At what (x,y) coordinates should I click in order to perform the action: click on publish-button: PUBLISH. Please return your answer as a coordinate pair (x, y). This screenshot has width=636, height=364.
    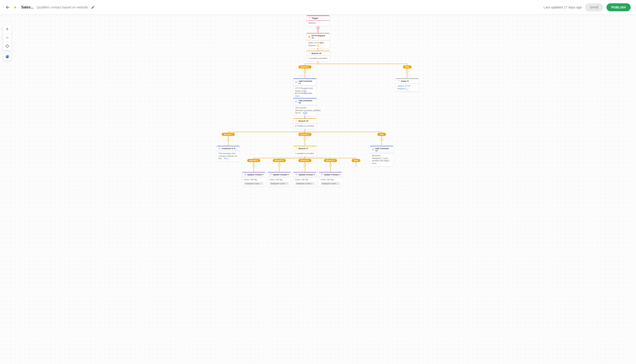
    Looking at the image, I should click on (619, 7).